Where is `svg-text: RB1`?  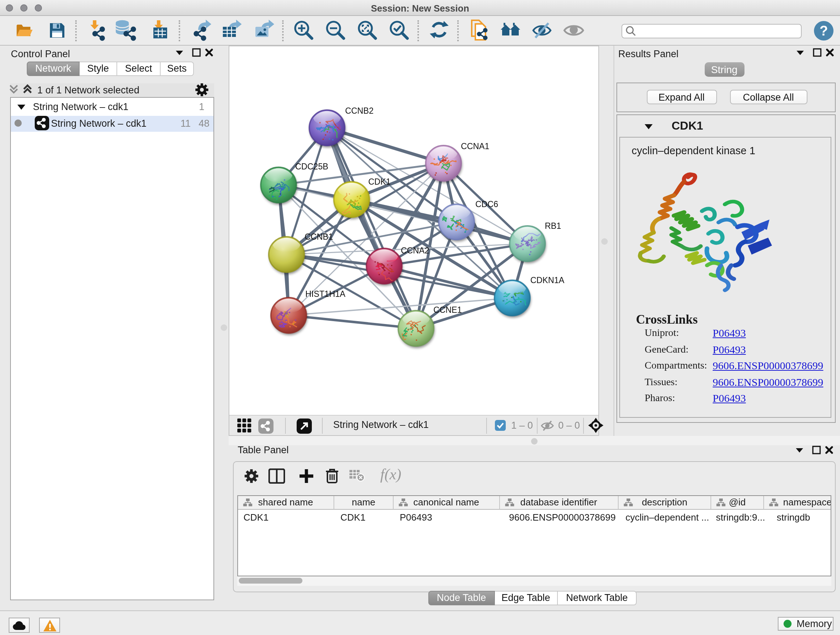
svg-text: RB1 is located at coordinates (553, 226).